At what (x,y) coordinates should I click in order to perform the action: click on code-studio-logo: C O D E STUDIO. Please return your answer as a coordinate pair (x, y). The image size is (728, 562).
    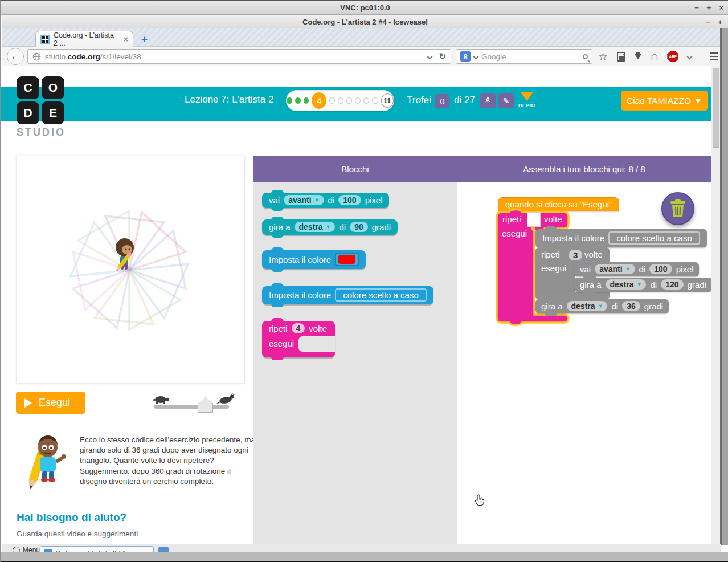
    Looking at the image, I should click on (42, 109).